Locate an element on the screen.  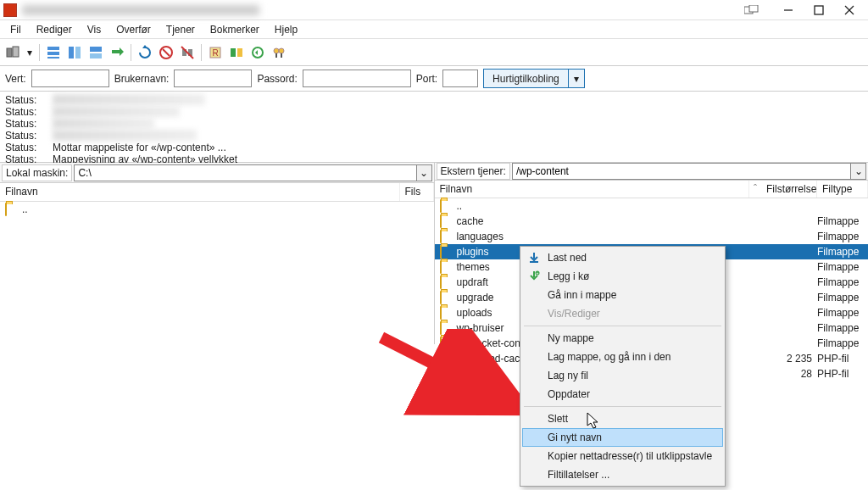
maximize-button is located at coordinates (819, 10).